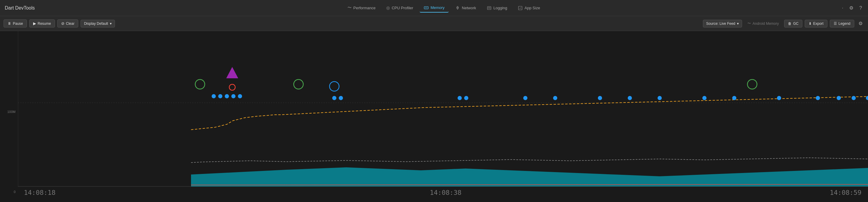 The image size is (868, 202). Describe the element at coordinates (489, 8) in the screenshot. I see `logging-icon` at that location.